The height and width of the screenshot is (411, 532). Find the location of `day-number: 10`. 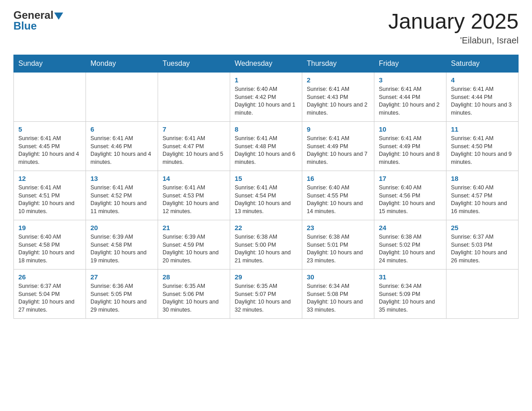

day-number: 10 is located at coordinates (410, 129).